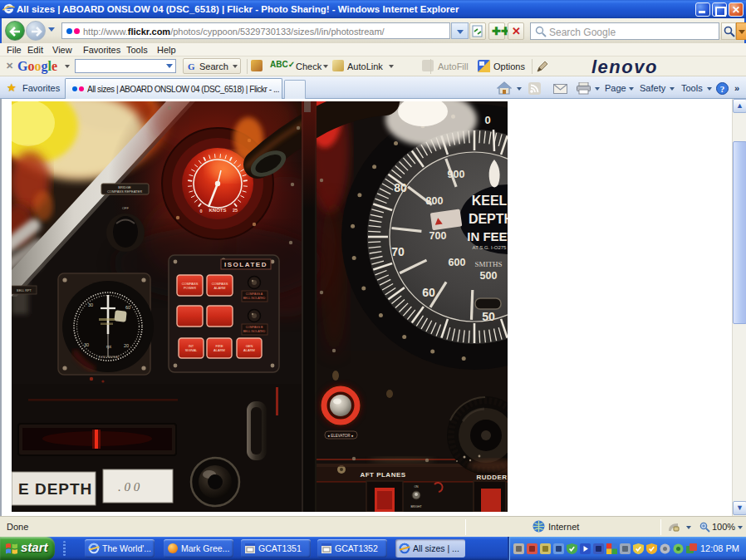 This screenshot has height=560, width=746. I want to click on svg-text: BELL RPT, so click(24, 291).